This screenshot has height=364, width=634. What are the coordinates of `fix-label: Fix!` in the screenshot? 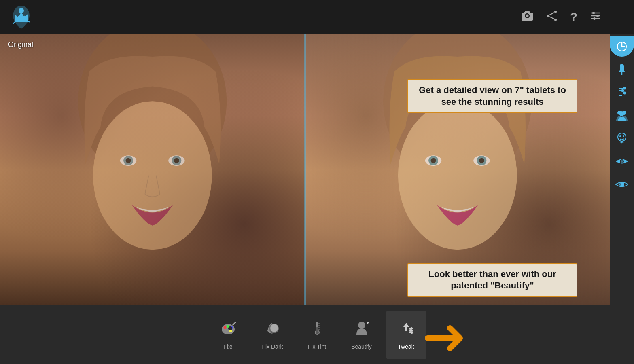 It's located at (228, 347).